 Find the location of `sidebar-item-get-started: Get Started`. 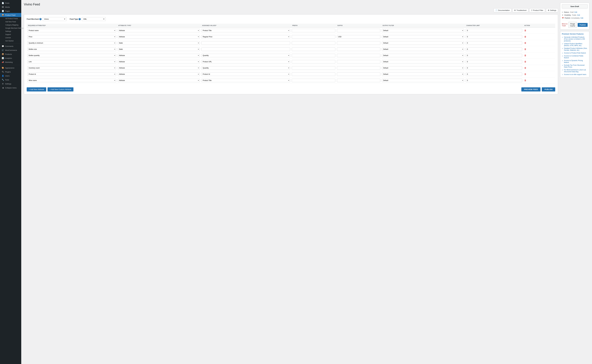

sidebar-item-get-started: Get Started is located at coordinates (13, 41).